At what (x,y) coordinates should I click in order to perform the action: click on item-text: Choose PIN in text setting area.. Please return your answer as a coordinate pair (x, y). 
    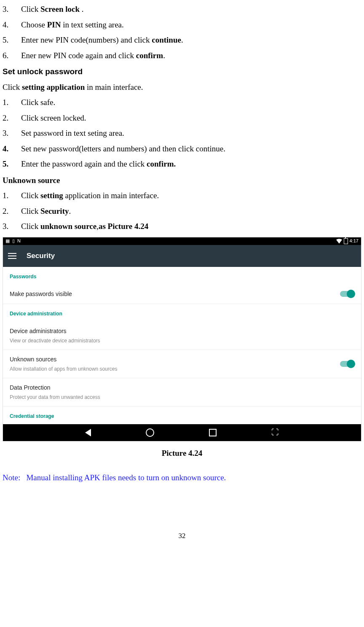
    Looking at the image, I should click on (191, 25).